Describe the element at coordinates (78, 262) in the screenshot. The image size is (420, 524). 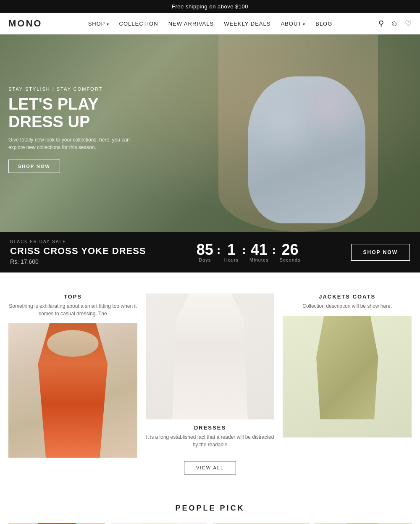
I see `bf-price: Rs. 17,600` at that location.